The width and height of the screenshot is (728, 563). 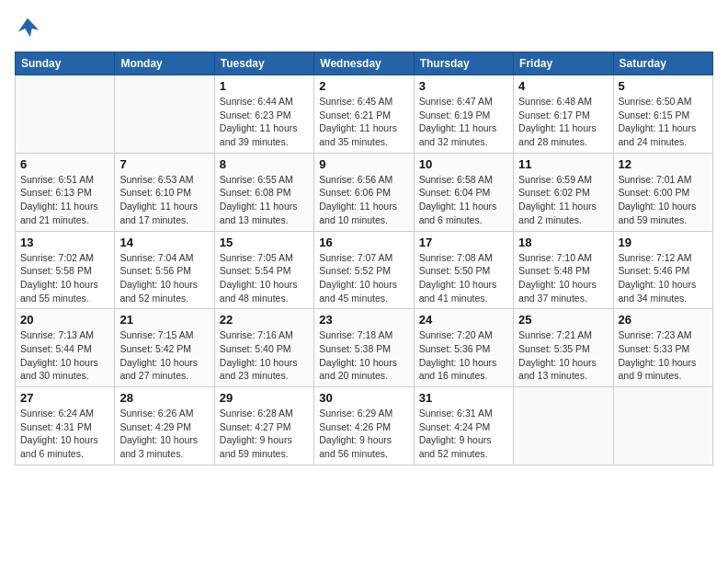 I want to click on day-info: Sunrise: 7:21 AM Sunset: 5:35 PM Dayligh…, so click(x=563, y=355).